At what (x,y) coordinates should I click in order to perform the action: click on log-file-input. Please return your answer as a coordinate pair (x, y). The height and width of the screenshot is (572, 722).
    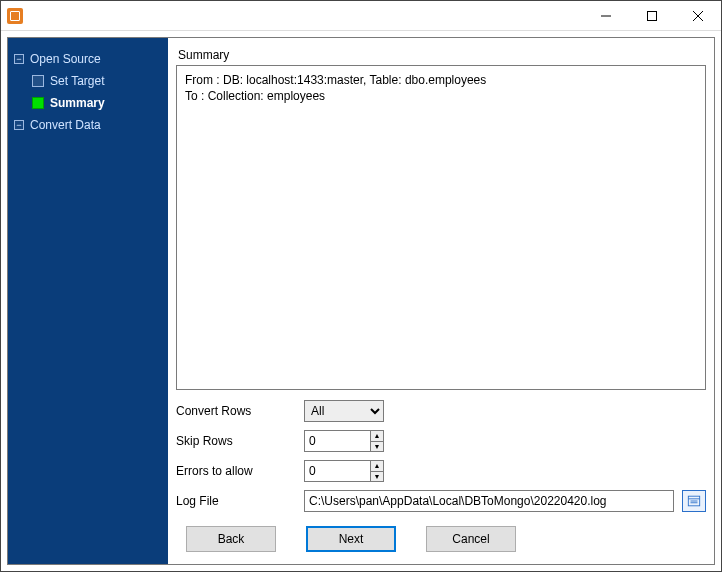
    Looking at the image, I should click on (489, 501).